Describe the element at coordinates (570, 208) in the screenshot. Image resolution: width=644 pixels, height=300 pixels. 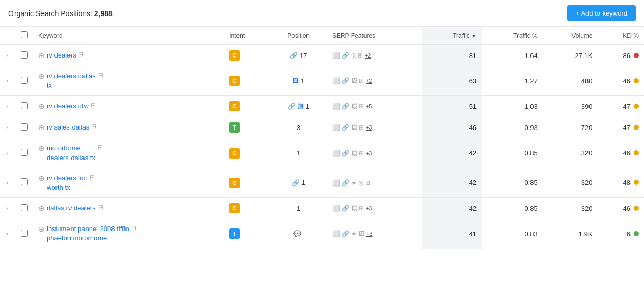
I see `volume-cell: 320` at that location.